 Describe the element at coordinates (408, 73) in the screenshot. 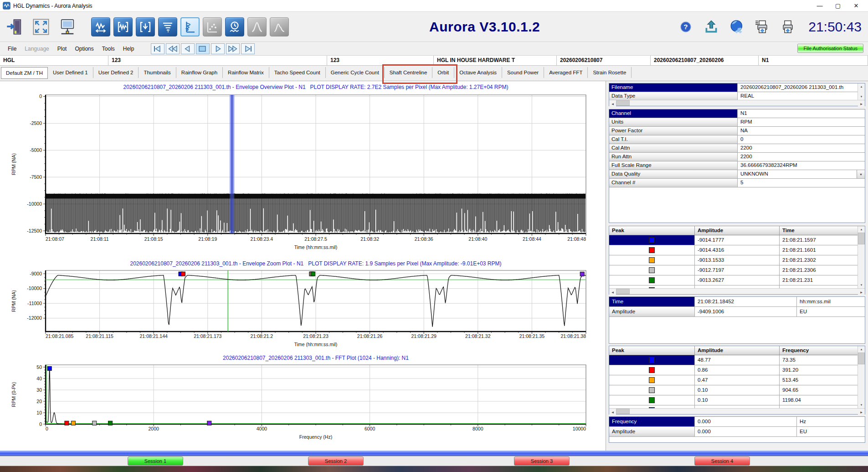

I see `tab-shaft-centreline: Shaft Centreline` at that location.